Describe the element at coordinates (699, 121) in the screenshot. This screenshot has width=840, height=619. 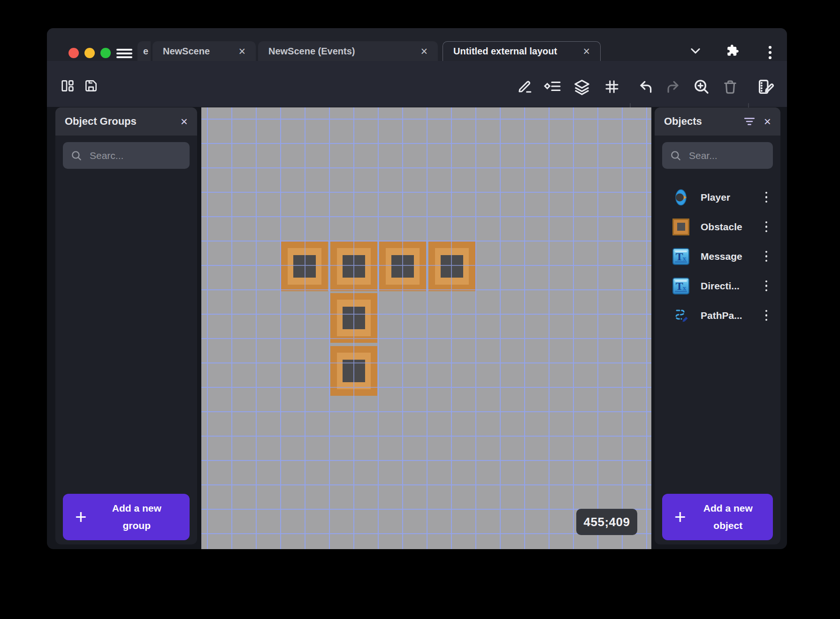
I see `objects-title: Objects` at that location.